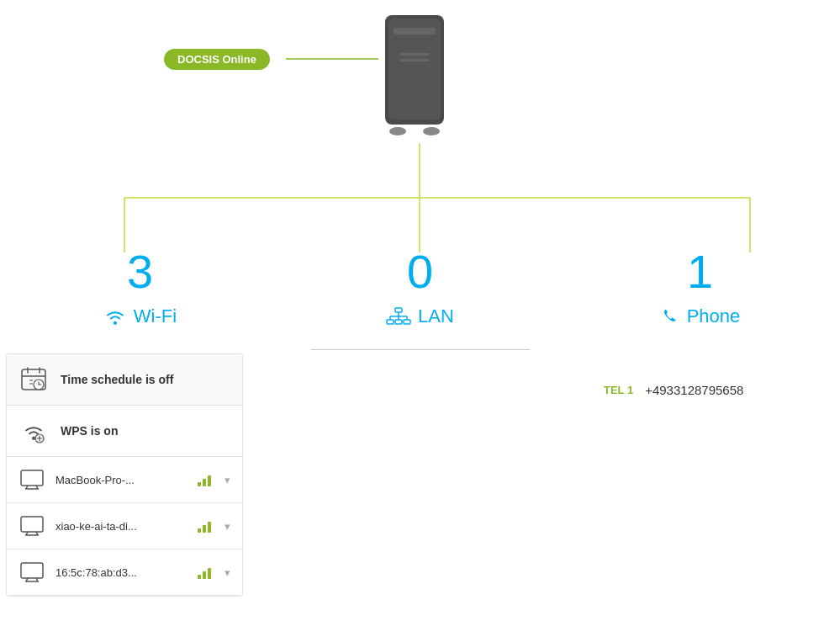 Image resolution: width=840 pixels, height=637 pixels. I want to click on device-name-2: xiao-ke-ai-ta-di..., so click(121, 527).